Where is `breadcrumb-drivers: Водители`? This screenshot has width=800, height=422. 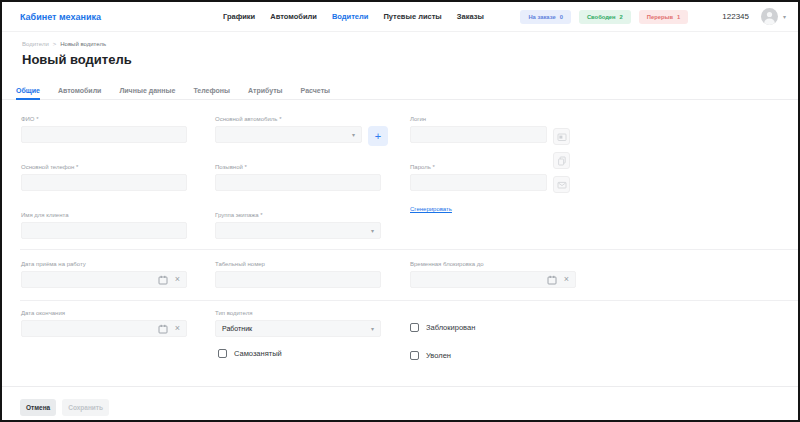
breadcrumb-drivers: Водители is located at coordinates (36, 44).